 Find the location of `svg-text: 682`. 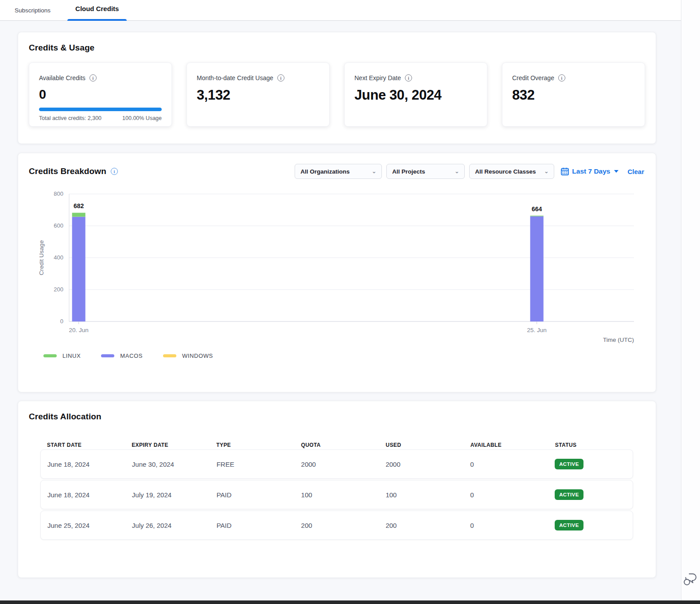

svg-text: 682 is located at coordinates (79, 206).